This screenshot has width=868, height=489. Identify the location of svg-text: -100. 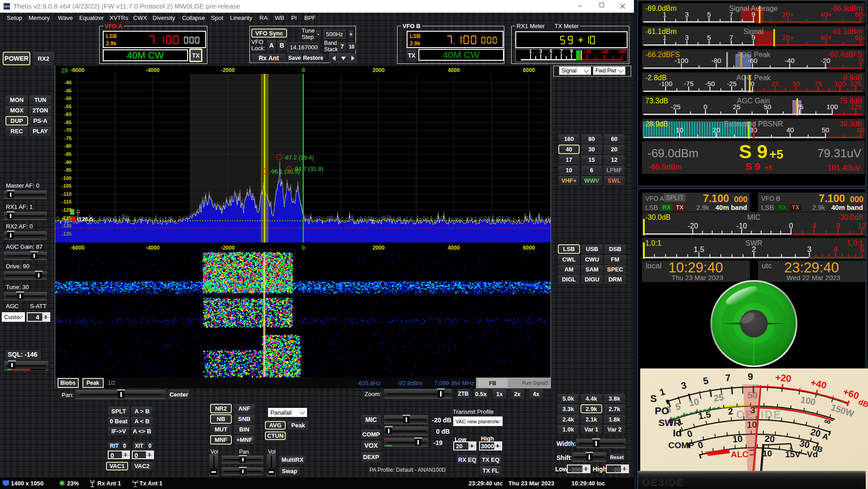
(67, 178).